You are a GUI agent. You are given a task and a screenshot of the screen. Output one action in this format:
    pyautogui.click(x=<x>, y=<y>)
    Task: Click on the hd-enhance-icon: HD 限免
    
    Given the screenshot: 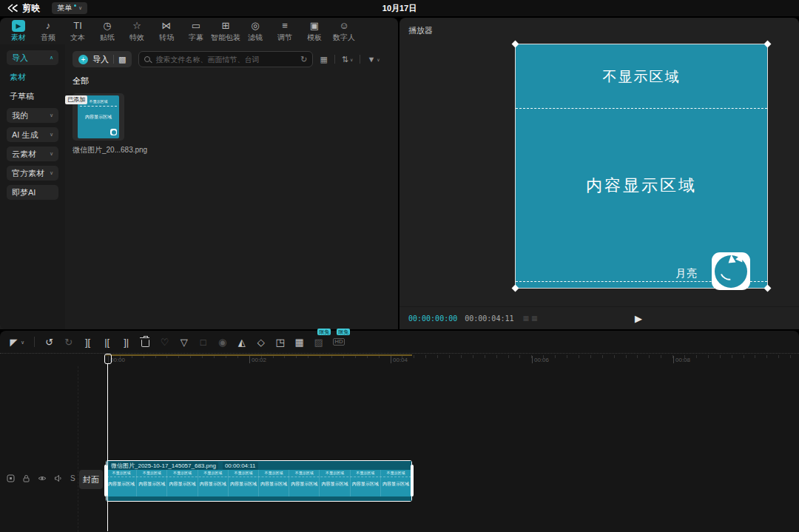 What is the action you would take?
    pyautogui.click(x=339, y=342)
    